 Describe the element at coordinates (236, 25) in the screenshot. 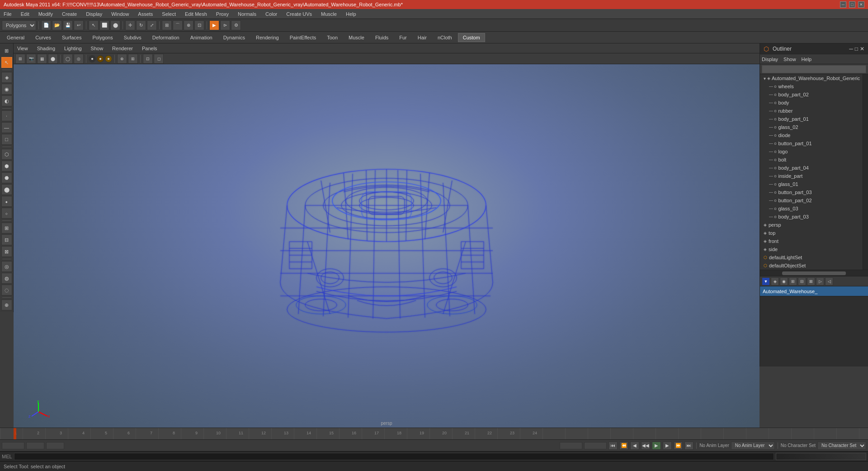

I see `render-settings-button: ⚙` at that location.